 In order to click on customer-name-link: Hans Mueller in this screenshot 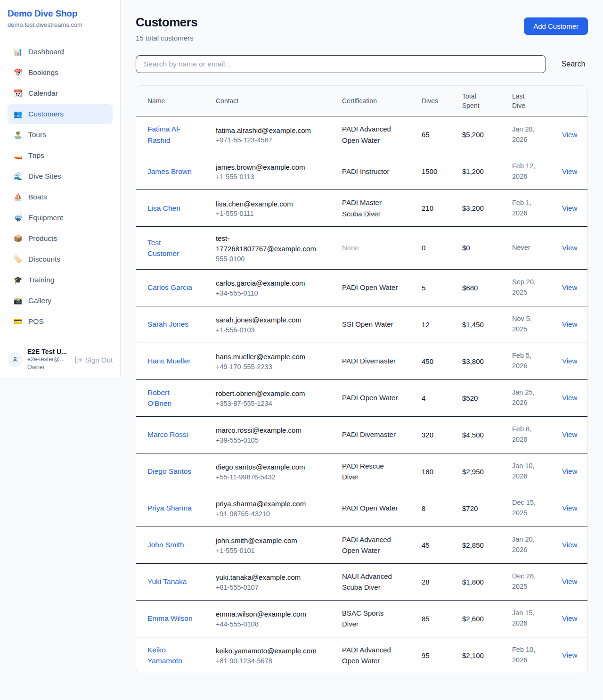, I will do `click(169, 361)`.